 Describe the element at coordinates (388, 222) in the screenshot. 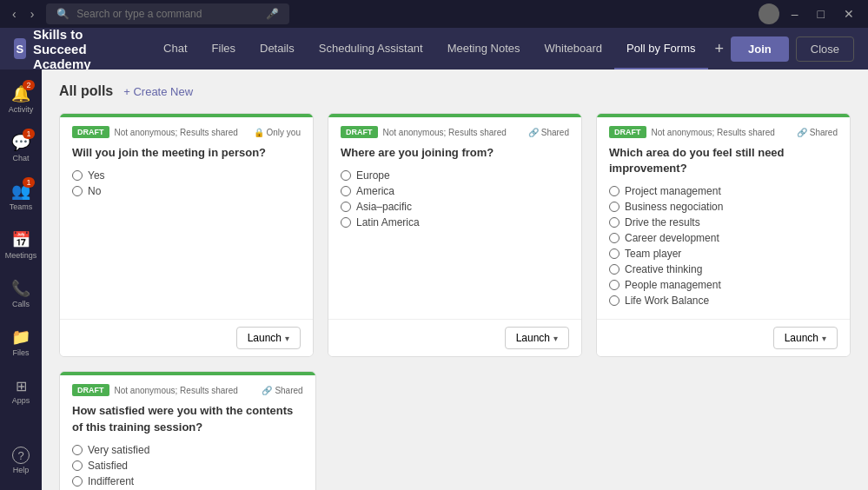

I see `option-label: Latin America` at that location.